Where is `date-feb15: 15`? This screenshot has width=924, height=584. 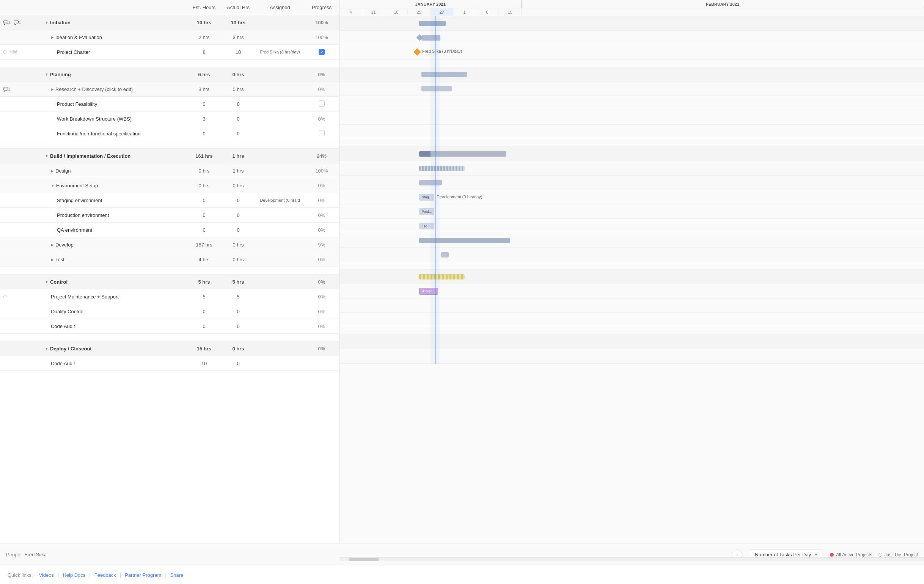
date-feb15: 15 is located at coordinates (510, 12).